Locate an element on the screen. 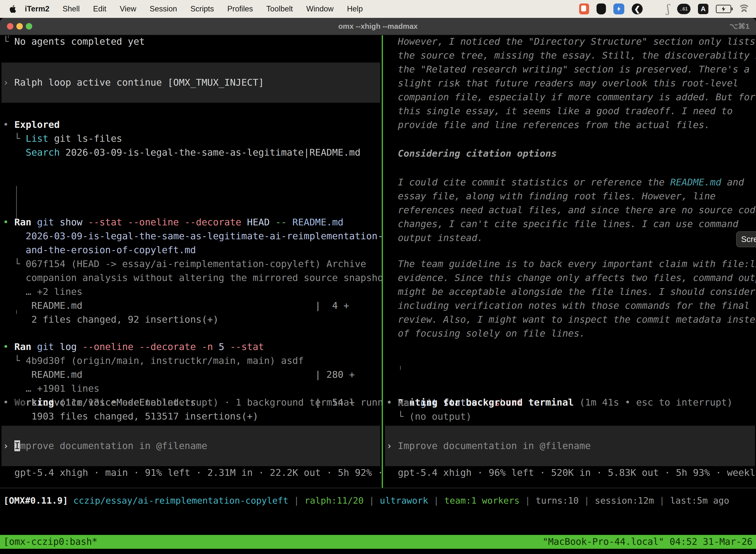 The image size is (756, 554). reasoning-paragraph-3: The team guideline is to back every impo… is located at coordinates (577, 298).